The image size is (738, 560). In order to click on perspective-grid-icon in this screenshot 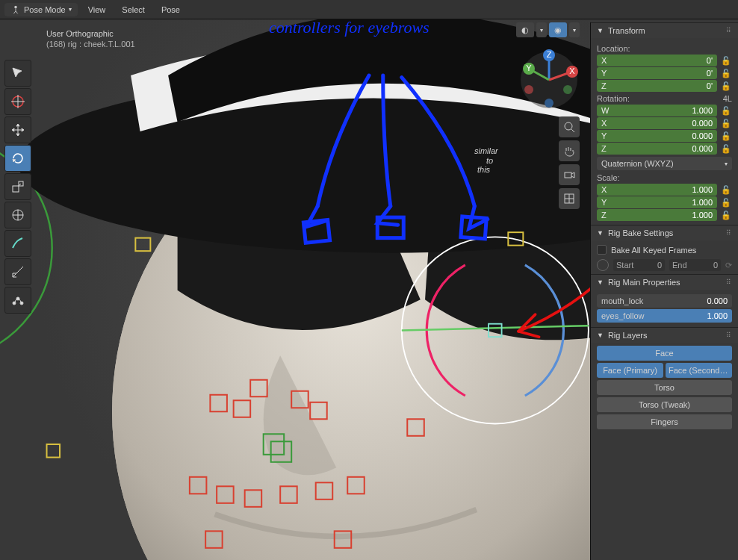, I will do `click(569, 199)`.